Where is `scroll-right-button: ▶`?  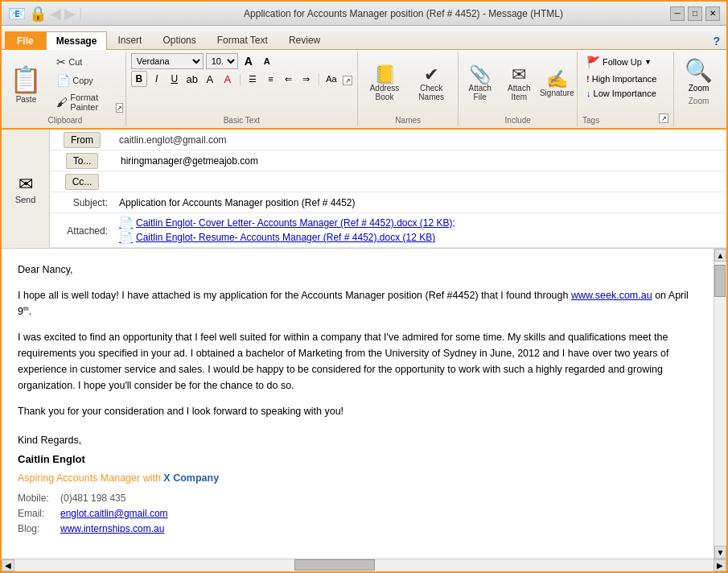 scroll-right-button: ▶ is located at coordinates (720, 565).